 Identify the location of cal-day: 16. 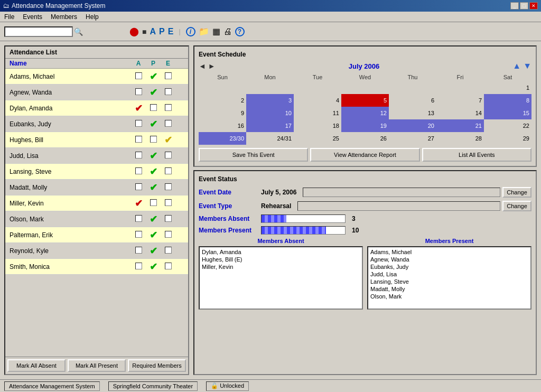
(222, 126).